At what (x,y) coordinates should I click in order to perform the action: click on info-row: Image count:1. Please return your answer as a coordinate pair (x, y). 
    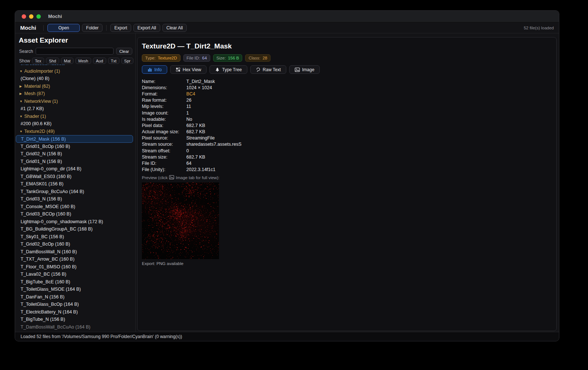
    Looking at the image, I should click on (347, 113).